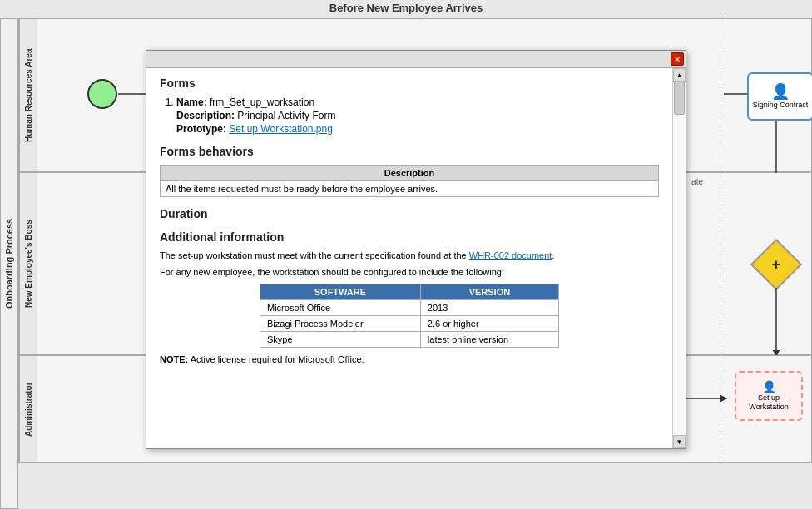  I want to click on desc-table-row: All the items requested must be ready be…, so click(409, 190).